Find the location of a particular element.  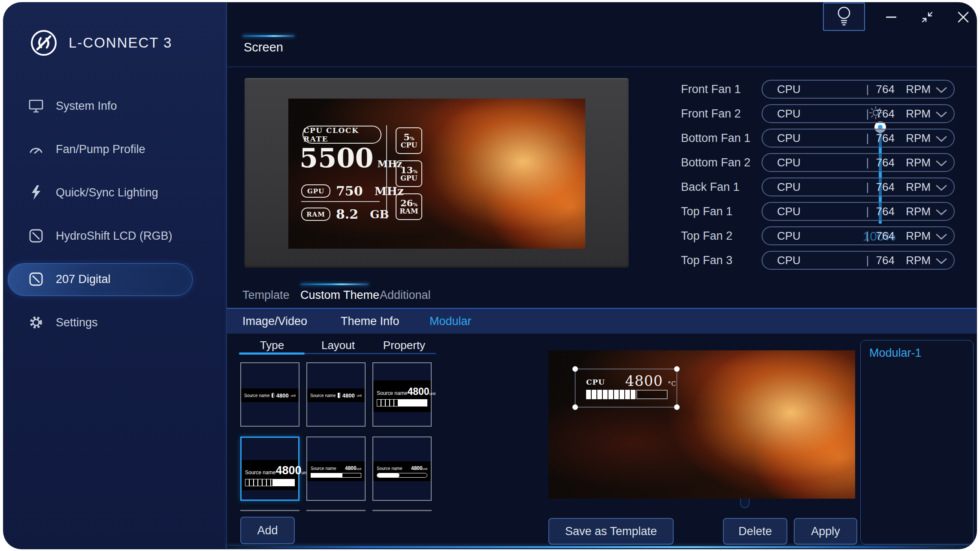

fan-name: Top Fan 1 is located at coordinates (721, 212).